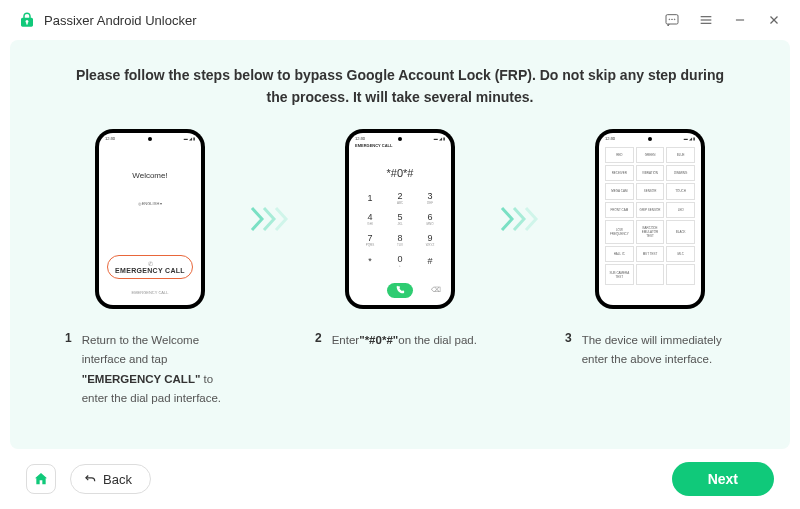 The image size is (800, 509). I want to click on phone2-keypad: 12ABC3DEF4GHI5JKL6MNO7PQRS8TUV9WXYZ*0+#, so click(400, 230).